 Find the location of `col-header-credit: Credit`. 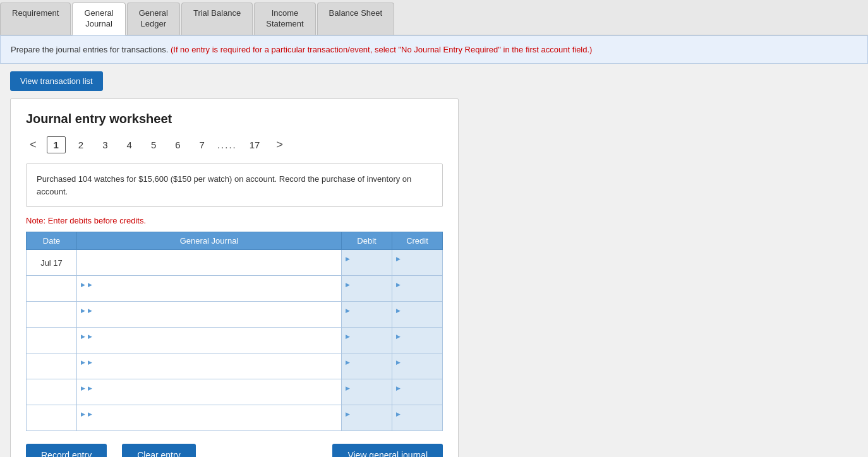

col-header-credit: Credit is located at coordinates (418, 241).